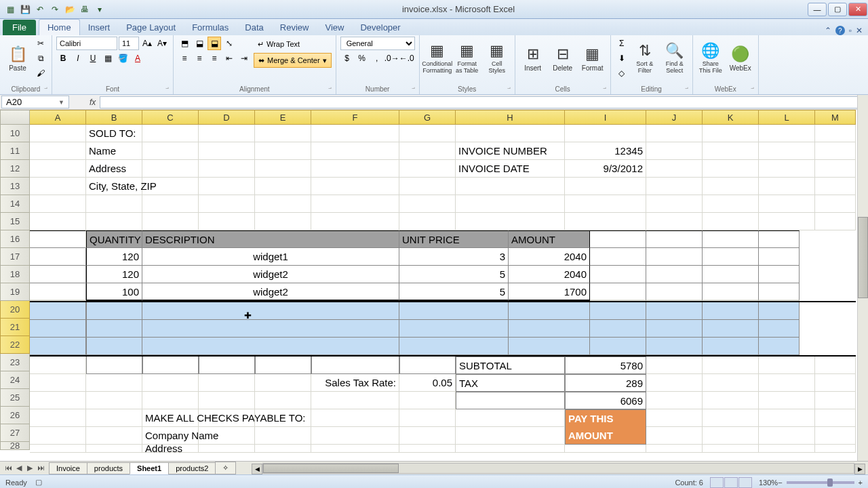  Describe the element at coordinates (15, 327) in the screenshot. I see `row-header-21: 21` at that location.